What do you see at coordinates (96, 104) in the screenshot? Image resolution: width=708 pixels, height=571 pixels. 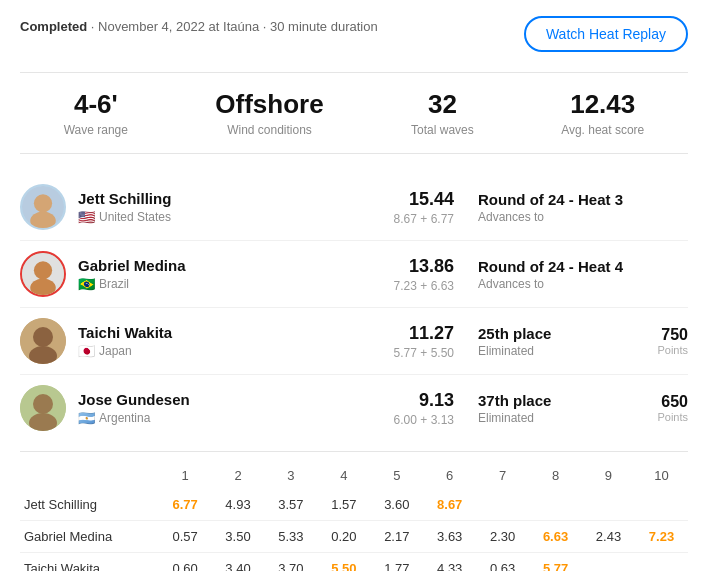 I see `stat-value-0: 4-6'` at bounding box center [96, 104].